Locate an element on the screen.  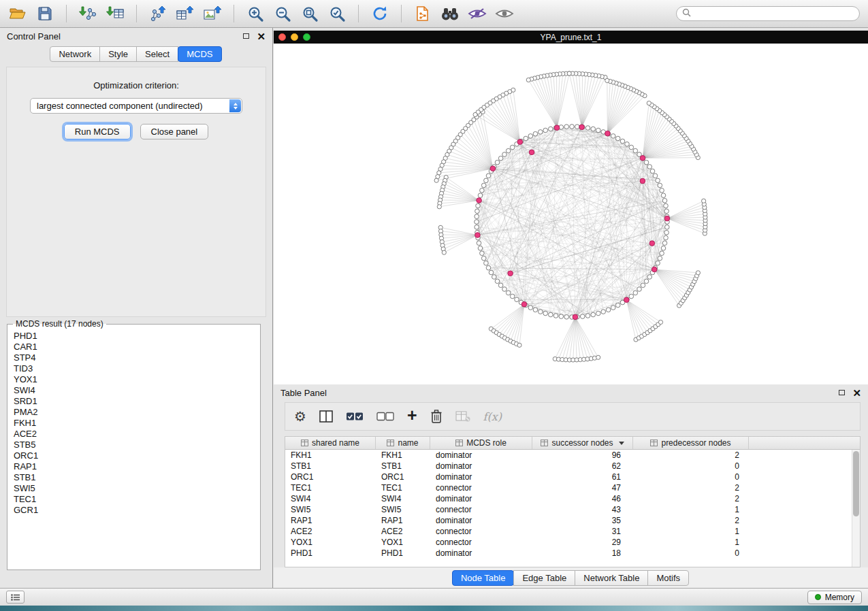
cell-name: ACE2 is located at coordinates (403, 531).